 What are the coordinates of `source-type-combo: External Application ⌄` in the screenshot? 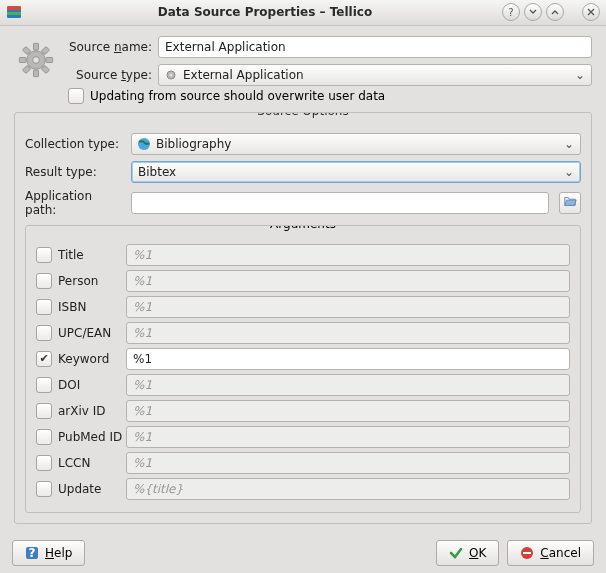 It's located at (375, 75).